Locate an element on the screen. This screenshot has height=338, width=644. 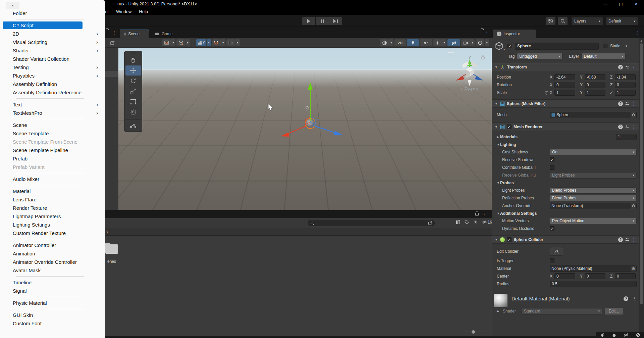
rotate-tool-button is located at coordinates (133, 81).